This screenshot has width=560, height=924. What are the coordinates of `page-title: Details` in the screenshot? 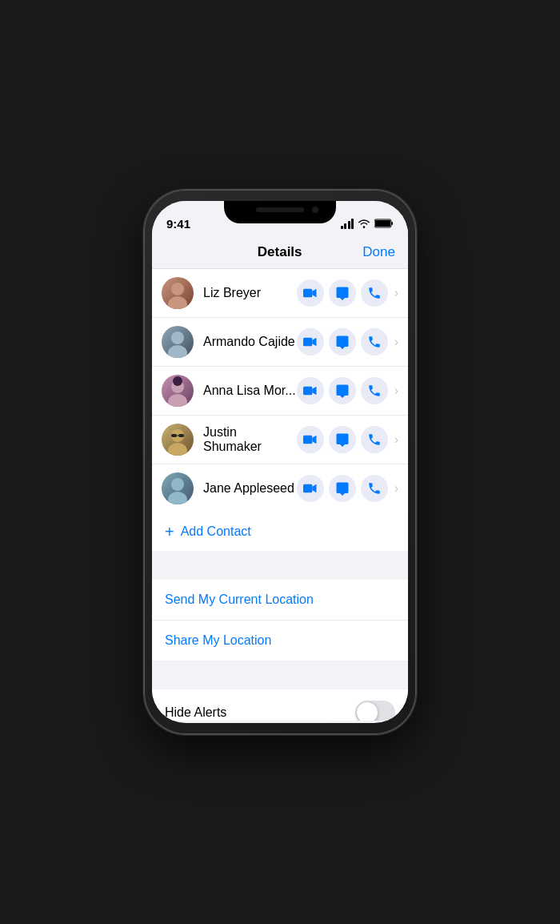 It's located at (280, 252).